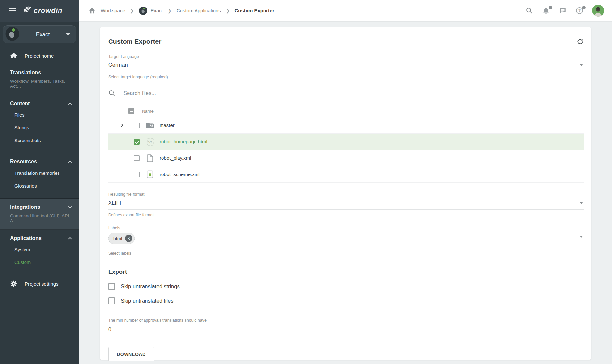 The height and width of the screenshot is (364, 612). What do you see at coordinates (42, 11) in the screenshot?
I see `crowdin-logo: crowdin` at bounding box center [42, 11].